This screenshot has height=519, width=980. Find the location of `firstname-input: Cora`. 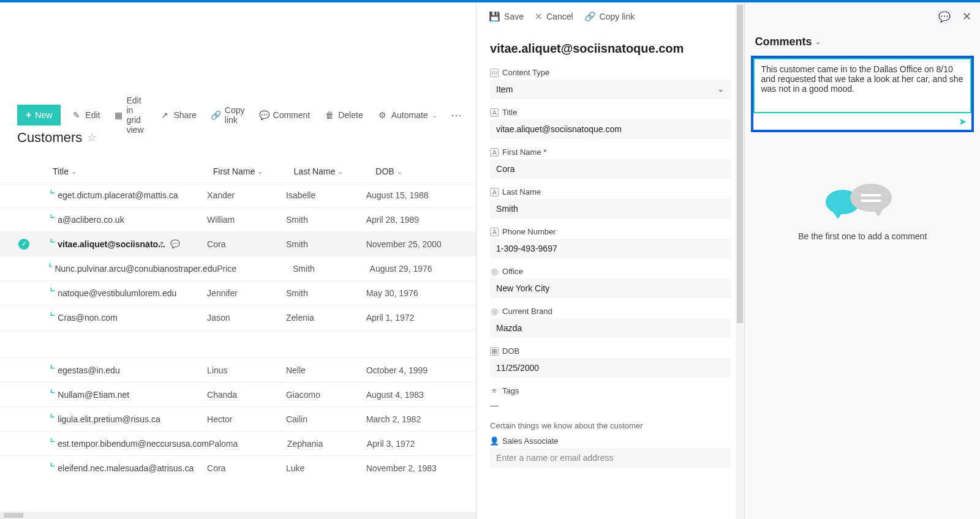

firstname-input: Cora is located at coordinates (610, 169).